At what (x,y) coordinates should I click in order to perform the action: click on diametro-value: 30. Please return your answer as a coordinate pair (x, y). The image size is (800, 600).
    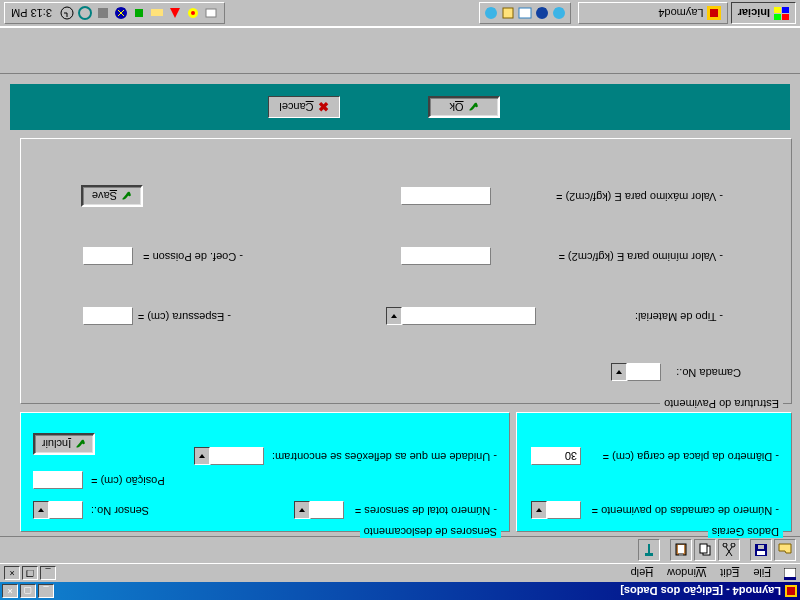
    Looking at the image, I should click on (571, 456).